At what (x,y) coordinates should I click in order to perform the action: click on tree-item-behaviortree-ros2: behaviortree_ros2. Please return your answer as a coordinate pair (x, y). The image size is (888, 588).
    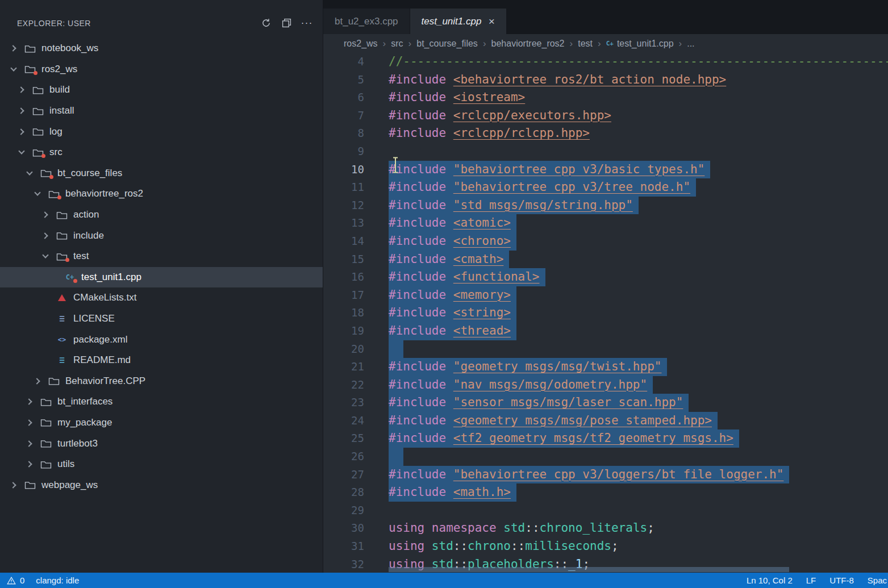
    Looking at the image, I should click on (161, 194).